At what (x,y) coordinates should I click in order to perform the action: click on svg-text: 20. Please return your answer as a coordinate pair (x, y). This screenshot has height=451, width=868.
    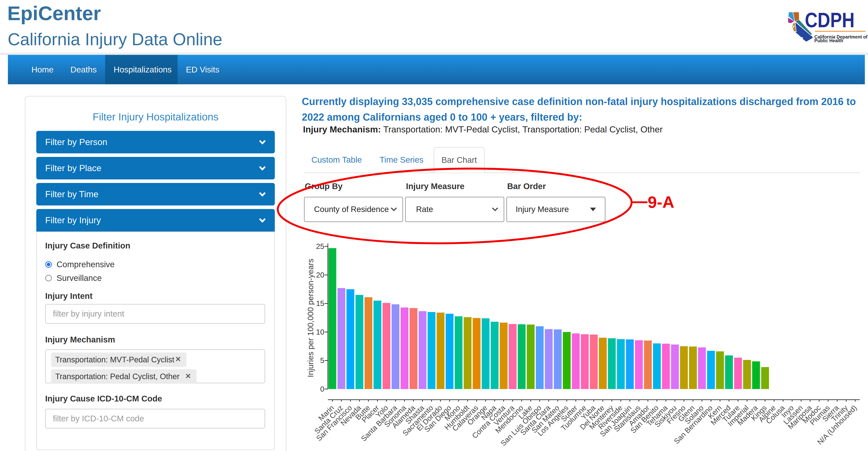
    Looking at the image, I should click on (320, 275).